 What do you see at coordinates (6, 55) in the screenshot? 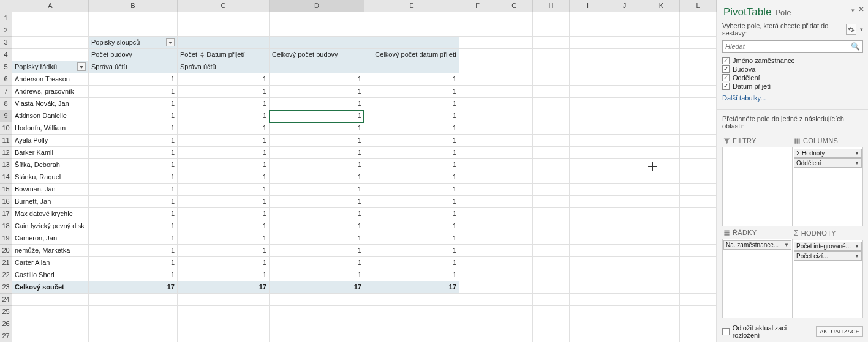
I see `row-header: 4` at bounding box center [6, 55].